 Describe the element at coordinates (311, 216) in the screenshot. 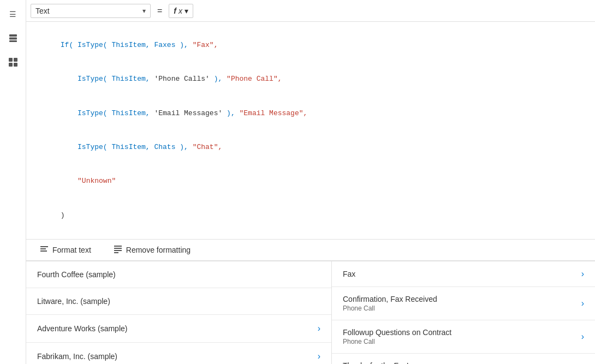

I see `code-line-6: )` at that location.